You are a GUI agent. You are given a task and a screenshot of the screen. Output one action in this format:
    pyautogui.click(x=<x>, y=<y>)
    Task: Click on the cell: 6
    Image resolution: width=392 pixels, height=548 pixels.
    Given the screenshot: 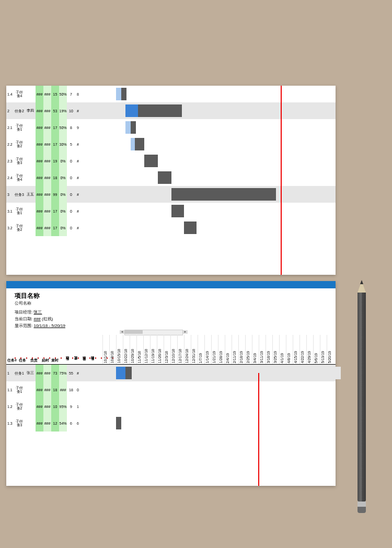 What is the action you would take?
    pyautogui.click(x=71, y=423)
    